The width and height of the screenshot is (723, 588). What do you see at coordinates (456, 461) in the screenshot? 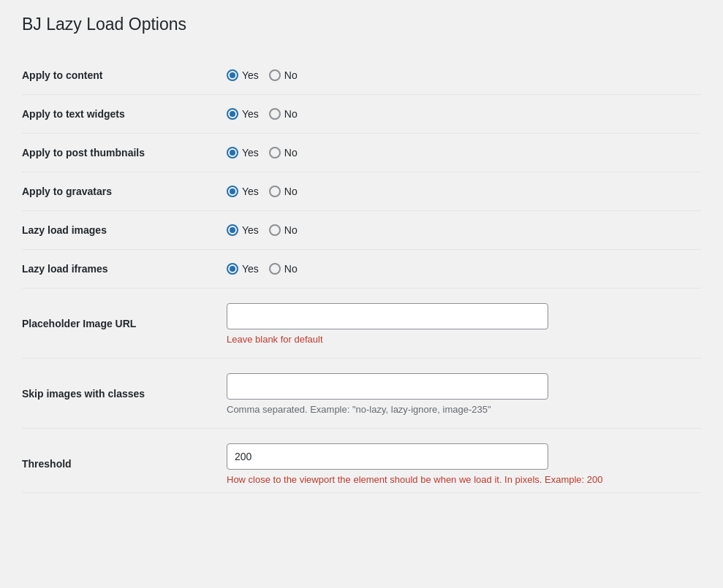
I see `control-threshold: How close to the viewport the element sh…` at bounding box center [456, 461].